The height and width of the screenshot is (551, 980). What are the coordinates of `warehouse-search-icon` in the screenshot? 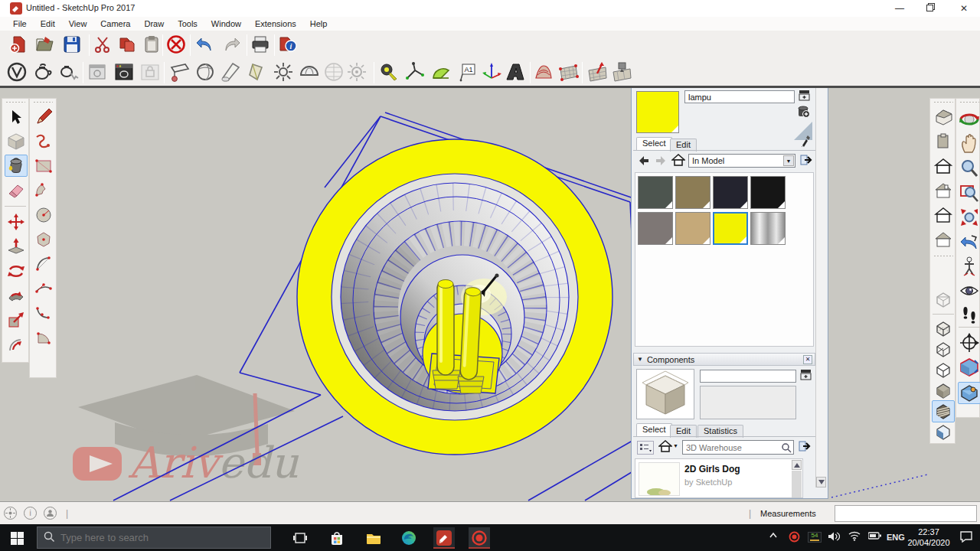 It's located at (786, 448).